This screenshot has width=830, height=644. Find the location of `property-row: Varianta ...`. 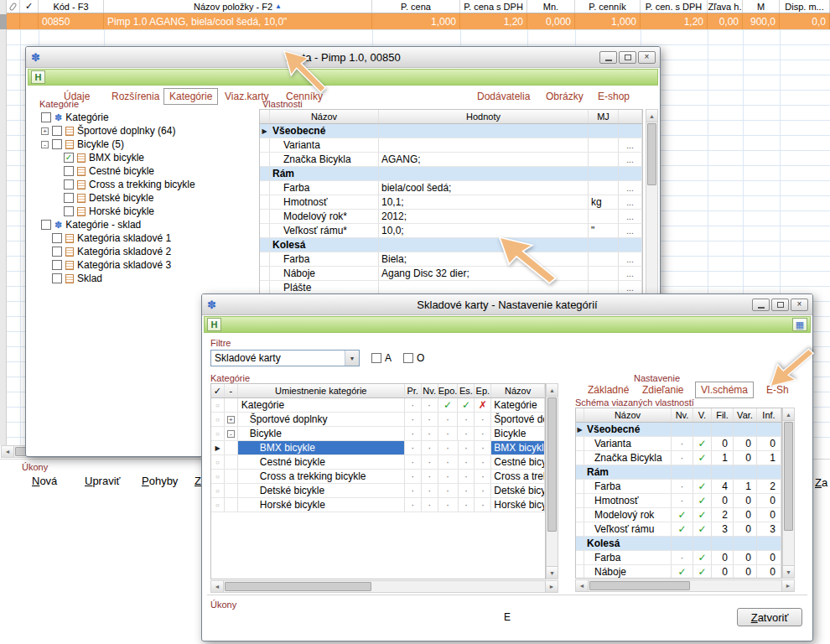

property-row: Varianta ... is located at coordinates (451, 146).